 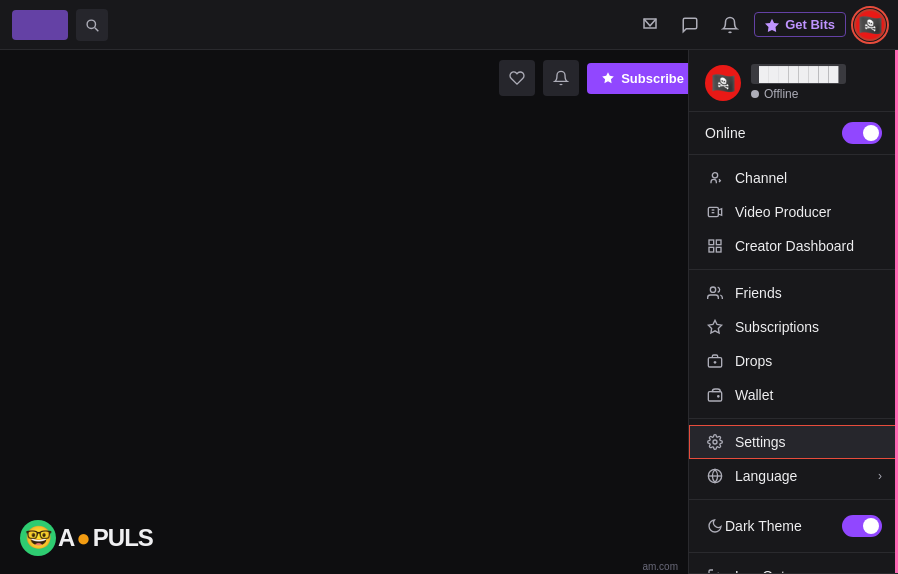 What do you see at coordinates (802, 476) in the screenshot?
I see `language-label: Language` at bounding box center [802, 476].